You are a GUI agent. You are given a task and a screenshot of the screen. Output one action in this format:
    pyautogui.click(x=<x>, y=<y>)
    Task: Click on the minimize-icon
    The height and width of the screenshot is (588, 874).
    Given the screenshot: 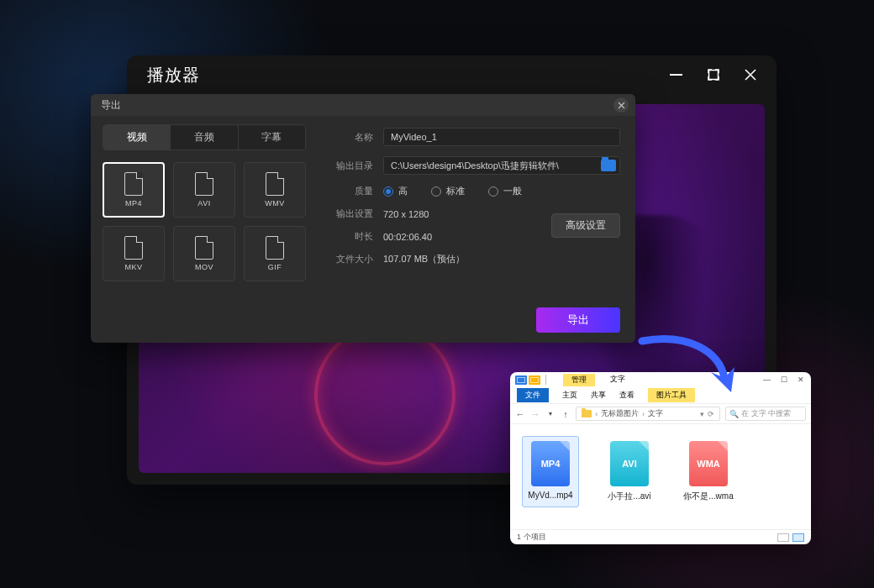 What is the action you would take?
    pyautogui.click(x=676, y=75)
    